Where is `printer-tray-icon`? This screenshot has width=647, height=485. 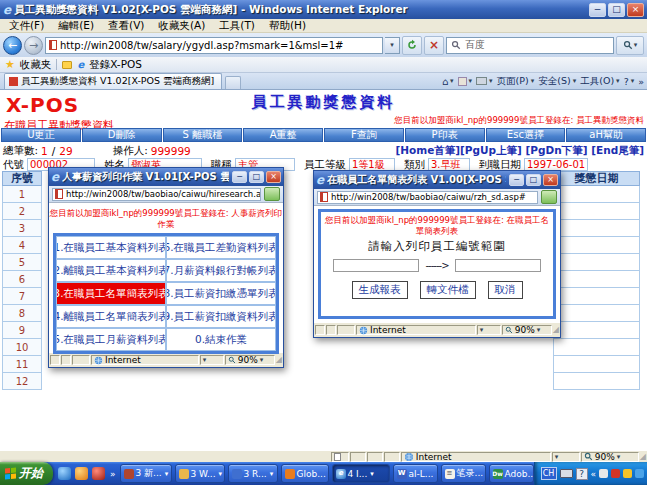 printer-tray-icon is located at coordinates (566, 474).